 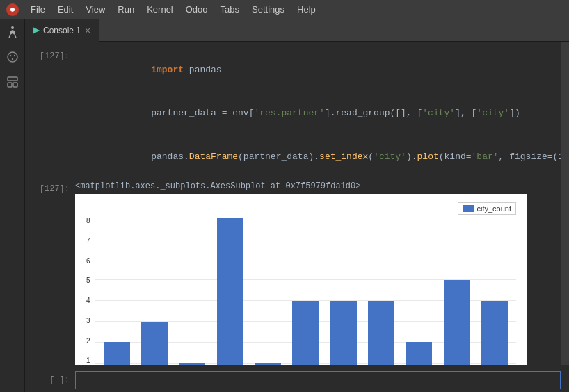 What do you see at coordinates (167, 70) in the screenshot?
I see `keyword-import: import` at bounding box center [167, 70].